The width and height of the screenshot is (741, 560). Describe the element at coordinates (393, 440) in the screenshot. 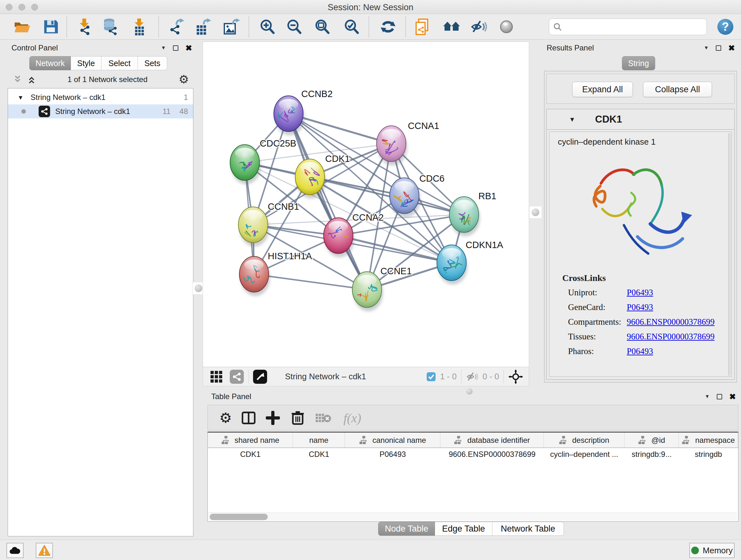

I see `column-header-canonical-name: canonical name` at that location.